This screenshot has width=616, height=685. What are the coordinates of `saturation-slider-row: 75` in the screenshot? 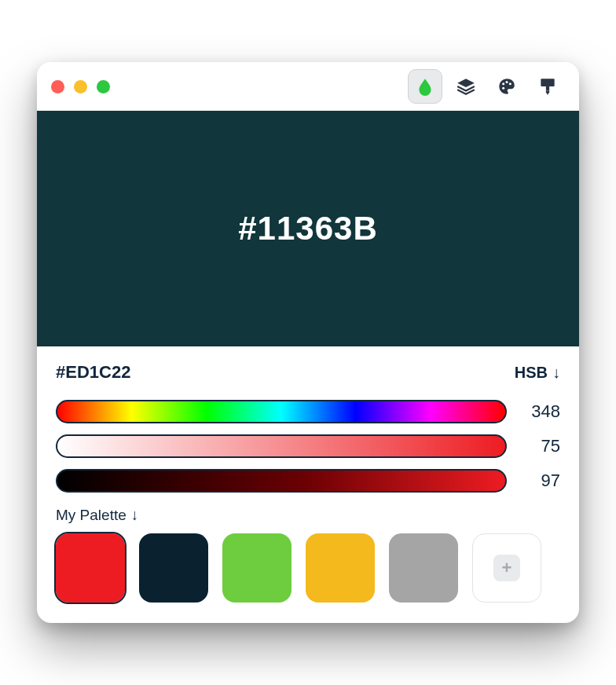 It's located at (308, 446).